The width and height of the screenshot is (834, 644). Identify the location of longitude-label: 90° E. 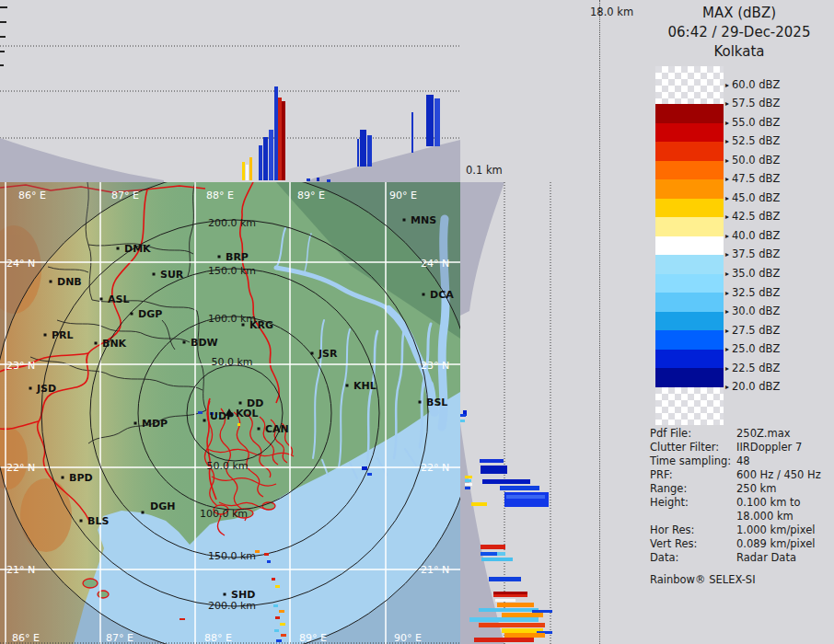
(408, 638).